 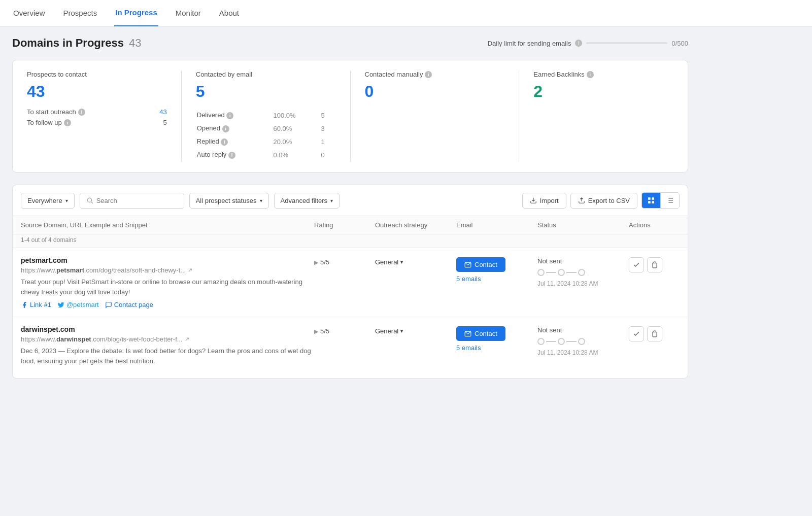 I want to click on twitter-icon, so click(x=61, y=305).